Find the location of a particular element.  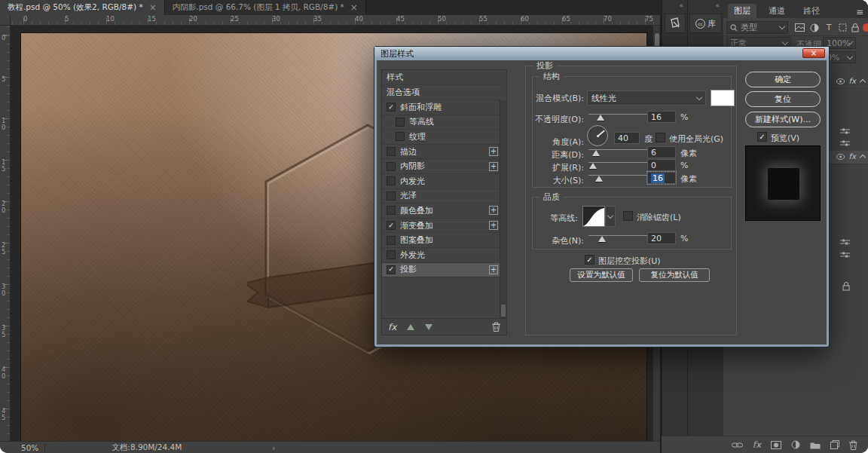

contour-thumbnail is located at coordinates (594, 216).